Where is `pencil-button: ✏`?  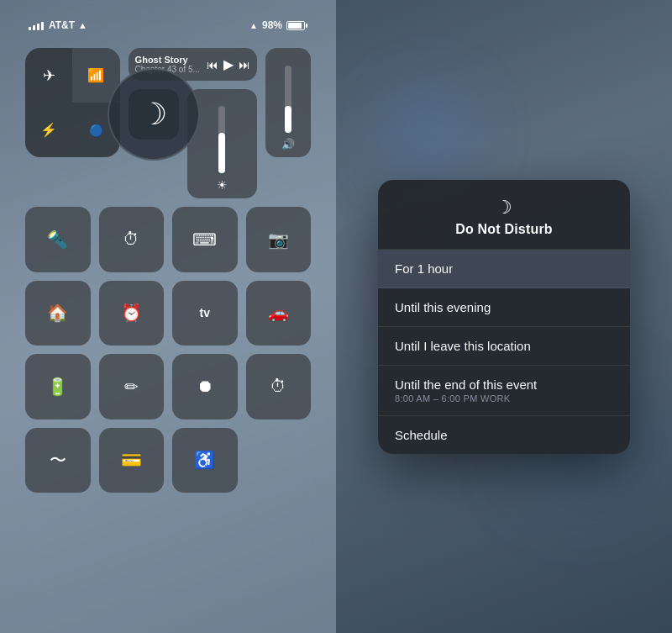
pencil-button: ✏ is located at coordinates (132, 387).